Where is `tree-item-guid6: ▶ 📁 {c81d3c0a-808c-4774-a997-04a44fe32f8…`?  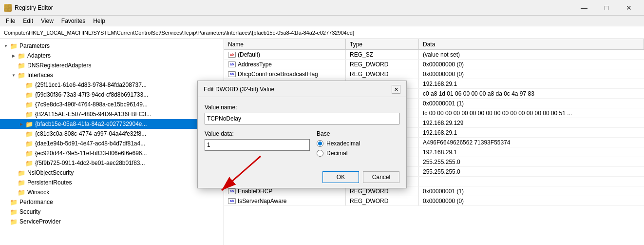
tree-item-guid6: ▶ 📁 {c81d3c0a-808c-4774-a997-04a44fe32f8… is located at coordinates (112, 134).